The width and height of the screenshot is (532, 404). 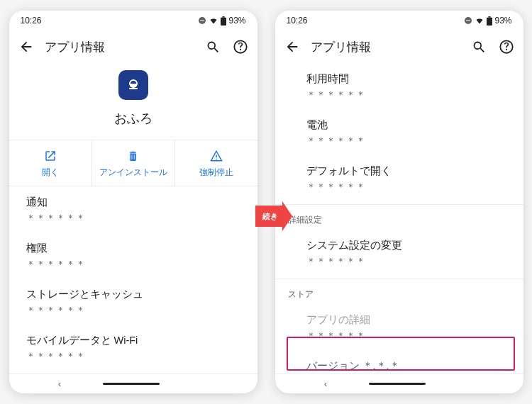 What do you see at coordinates (133, 173) in the screenshot?
I see `uninstall-label: アンインストール` at bounding box center [133, 173].